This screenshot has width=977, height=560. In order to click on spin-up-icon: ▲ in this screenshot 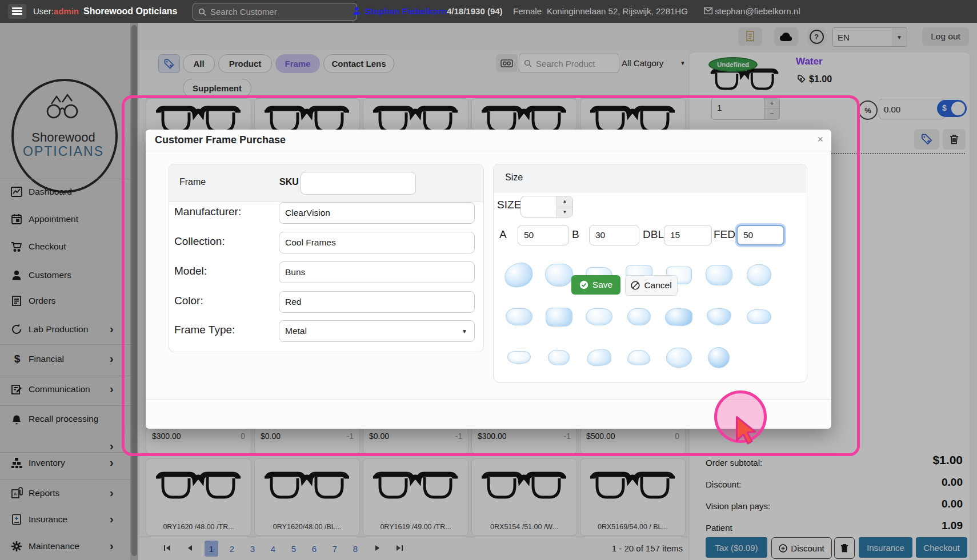, I will do `click(564, 202)`.